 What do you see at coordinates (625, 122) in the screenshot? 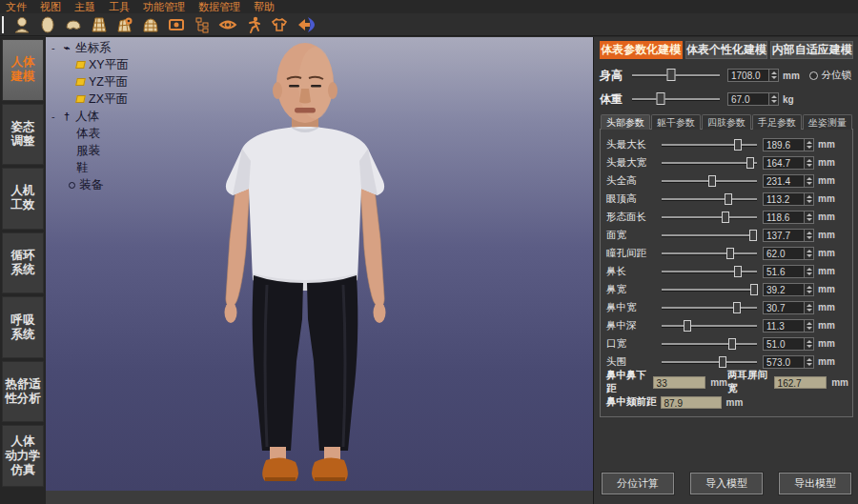
I see `param-category-tab: 头部参数` at bounding box center [625, 122].